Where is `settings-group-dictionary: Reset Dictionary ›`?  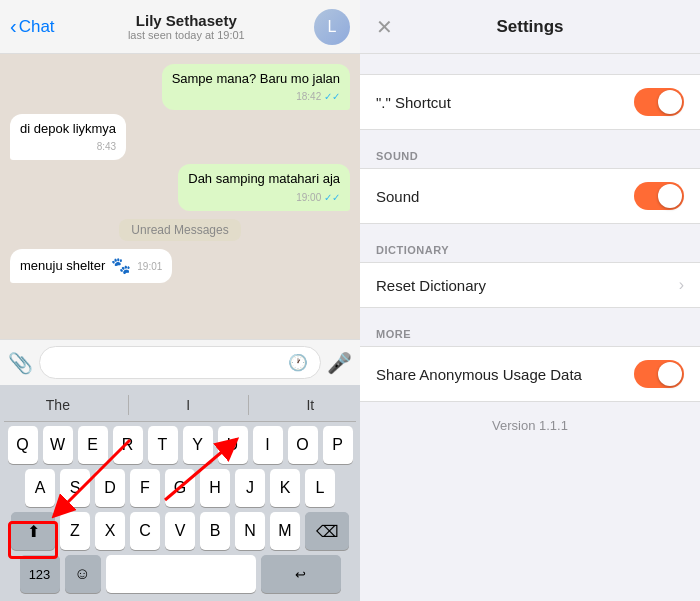 settings-group-dictionary: Reset Dictionary › is located at coordinates (530, 285).